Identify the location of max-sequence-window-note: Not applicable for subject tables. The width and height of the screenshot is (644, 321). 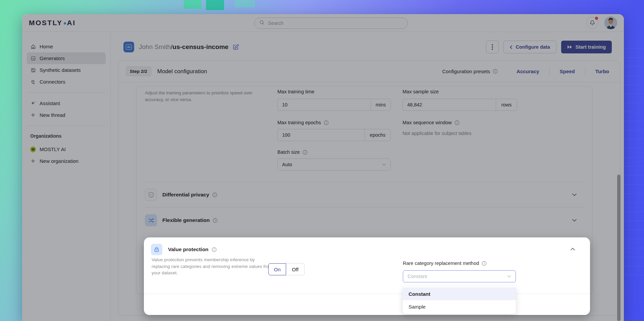
(437, 133).